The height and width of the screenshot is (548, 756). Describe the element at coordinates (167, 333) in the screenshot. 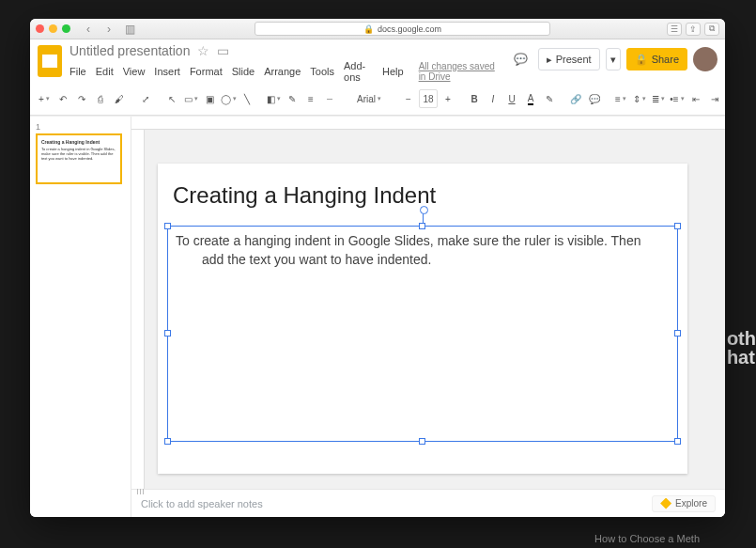

I see `resize-handle-ml` at that location.